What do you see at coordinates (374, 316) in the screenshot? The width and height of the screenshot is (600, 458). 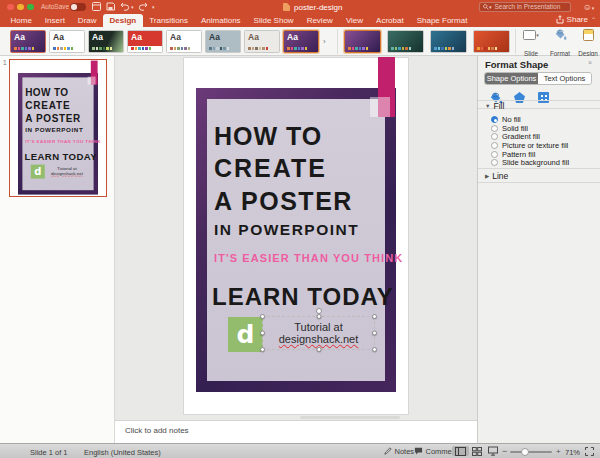 I see `resize-handle-ne` at bounding box center [374, 316].